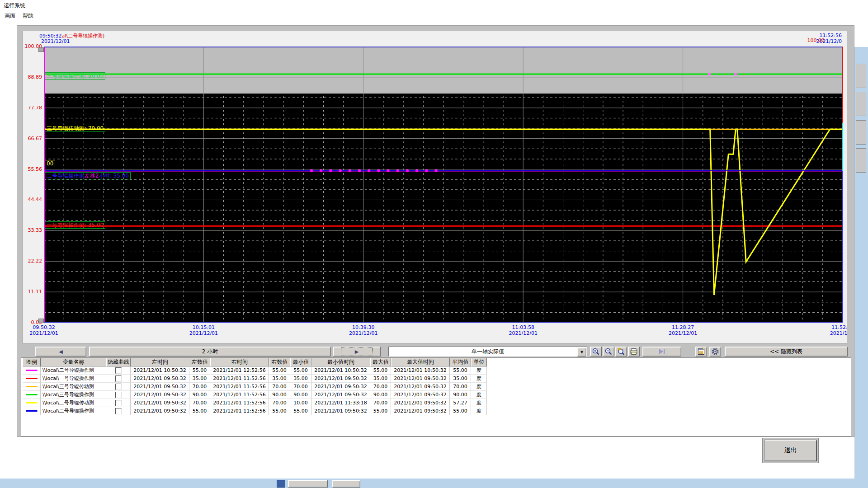 Image resolution: width=868 pixels, height=488 pixels. Describe the element at coordinates (634, 352) in the screenshot. I see `print-button` at that location.